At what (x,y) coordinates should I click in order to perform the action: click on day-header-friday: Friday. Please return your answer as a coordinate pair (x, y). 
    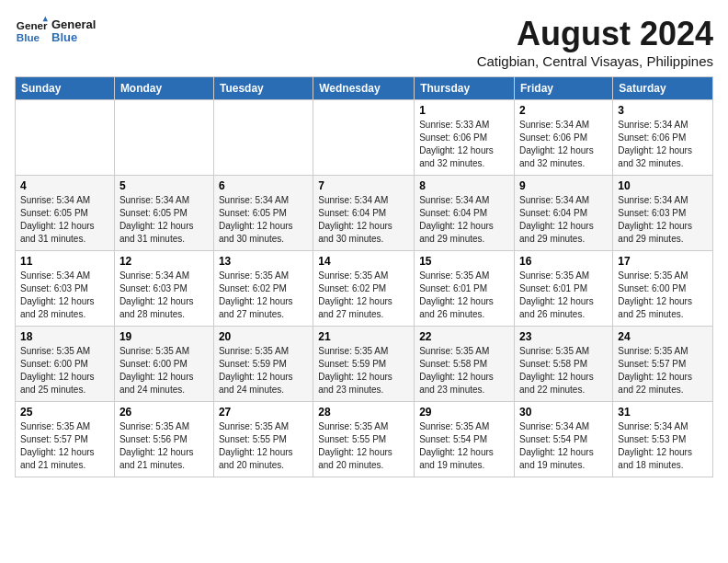
    Looking at the image, I should click on (564, 88).